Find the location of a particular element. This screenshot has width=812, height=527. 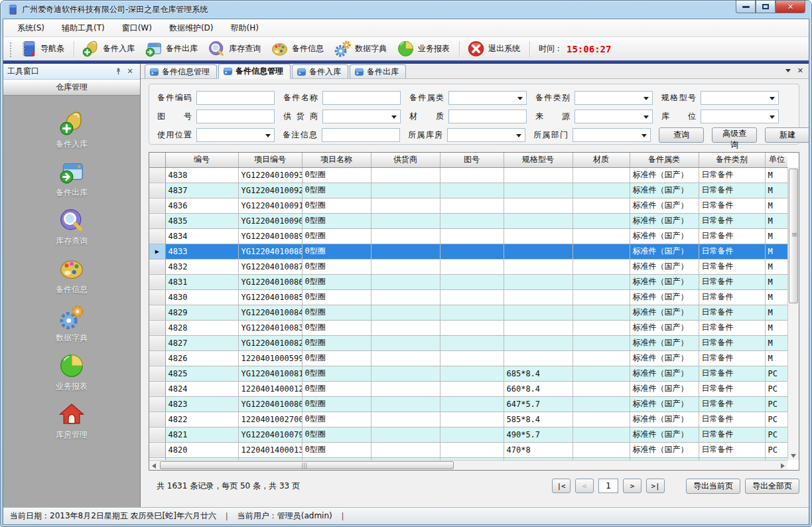

source-combo is located at coordinates (614, 117).